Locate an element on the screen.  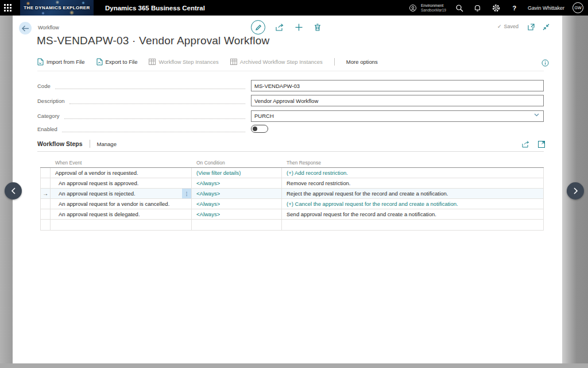
archived-workflow-step-instances-label: Archived Workflow Step Instances is located at coordinates (281, 62).